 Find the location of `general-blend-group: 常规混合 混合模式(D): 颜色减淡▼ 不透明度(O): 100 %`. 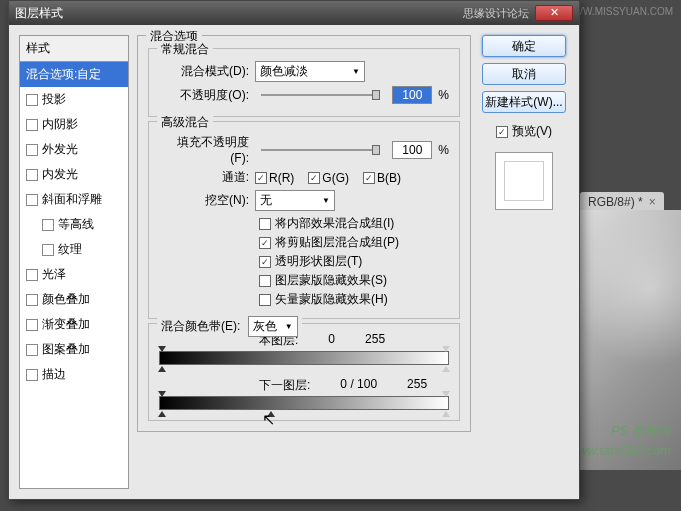

general-blend-group: 常规混合 混合模式(D): 颜色减淡▼ 不透明度(O): 100 % is located at coordinates (304, 82).